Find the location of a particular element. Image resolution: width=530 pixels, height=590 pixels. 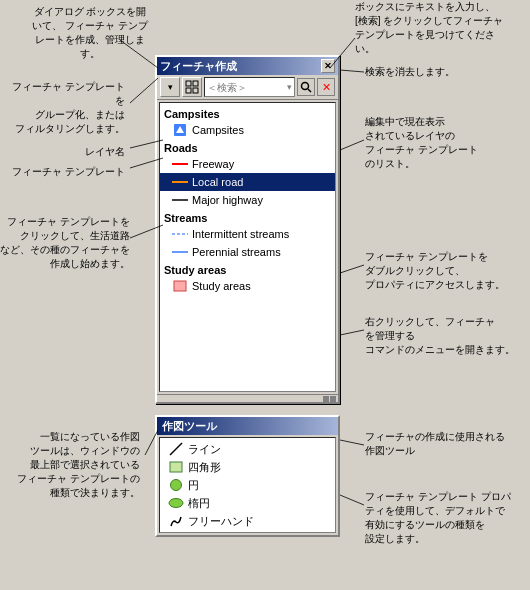

clear-search-button: ✕ is located at coordinates (326, 87).